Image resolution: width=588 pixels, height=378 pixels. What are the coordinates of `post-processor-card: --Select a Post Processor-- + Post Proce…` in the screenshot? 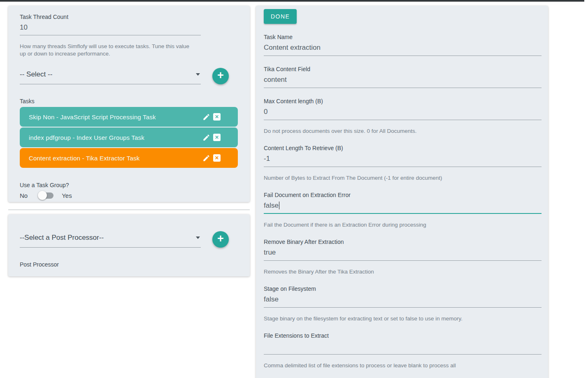 It's located at (129, 245).